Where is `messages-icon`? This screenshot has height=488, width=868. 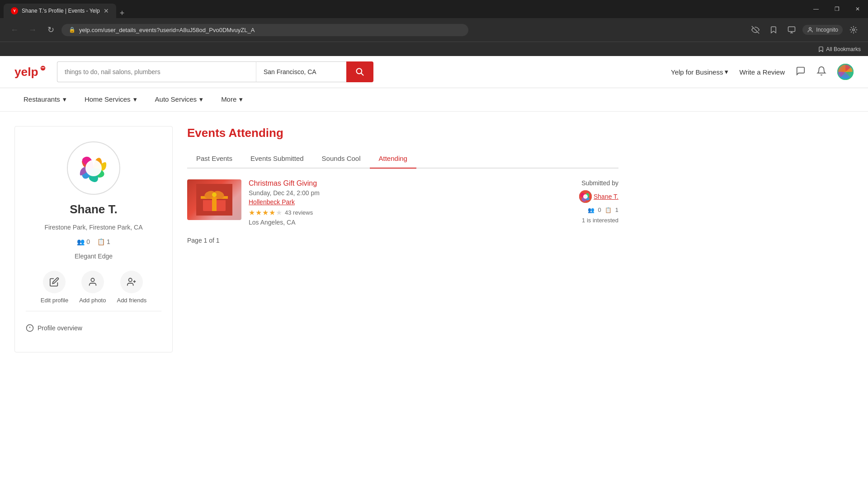 messages-icon is located at coordinates (801, 72).